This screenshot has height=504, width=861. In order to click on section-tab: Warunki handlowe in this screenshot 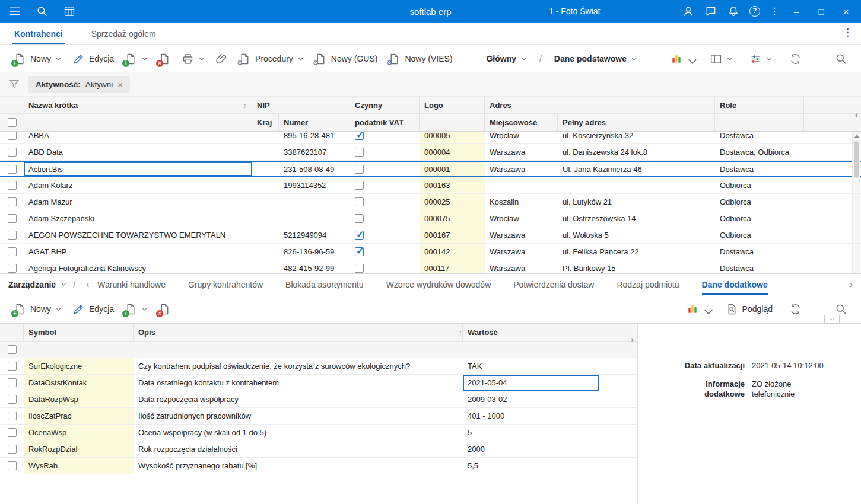, I will do `click(132, 285)`.